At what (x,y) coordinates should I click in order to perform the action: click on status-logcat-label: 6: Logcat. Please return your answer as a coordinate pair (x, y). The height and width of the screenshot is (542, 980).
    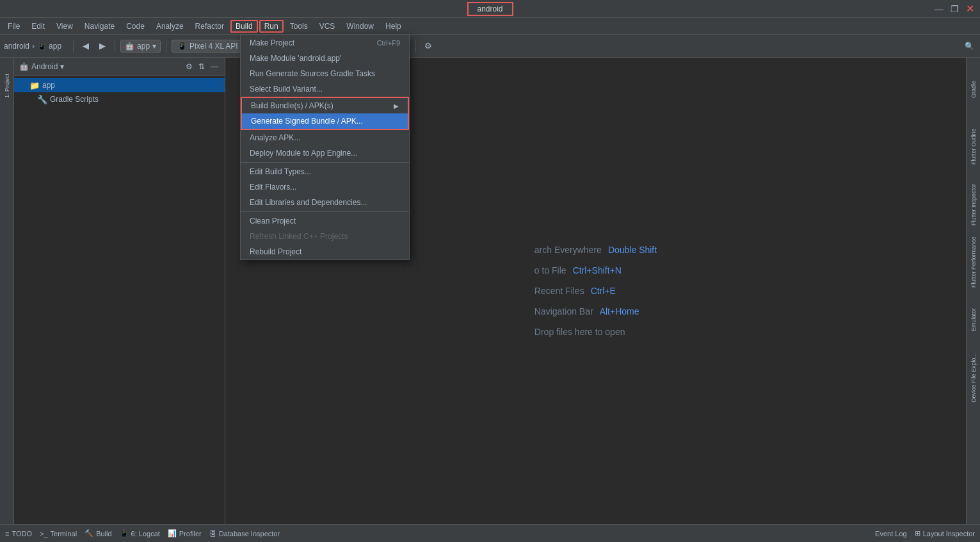
    Looking at the image, I should click on (146, 534).